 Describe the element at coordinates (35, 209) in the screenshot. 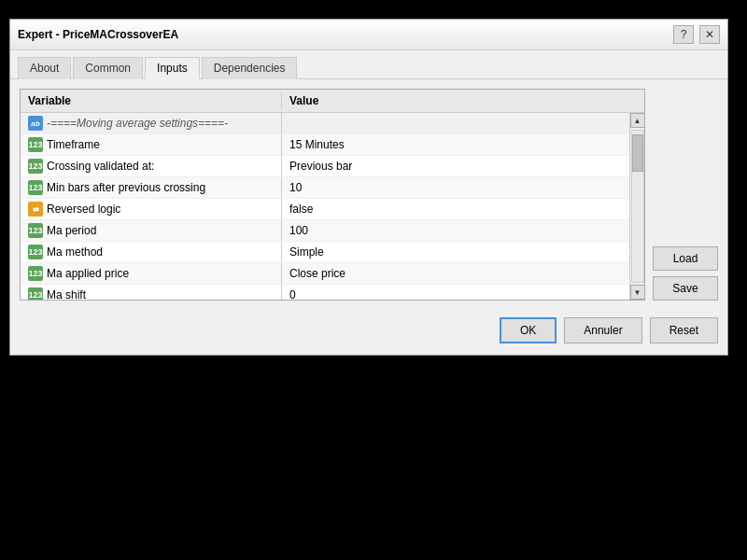

I see `row-type-icon: ⇄` at that location.